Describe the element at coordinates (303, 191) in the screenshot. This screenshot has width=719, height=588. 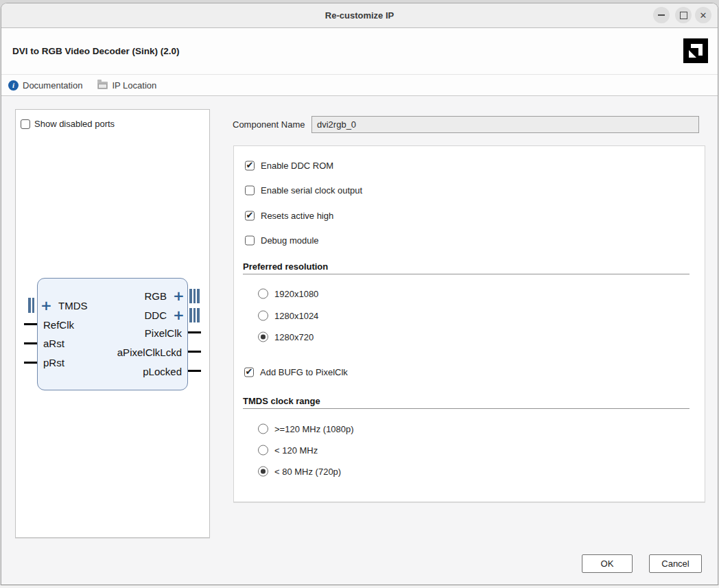
I see `enable-serial-clock-row: Enable serial clock output` at that location.